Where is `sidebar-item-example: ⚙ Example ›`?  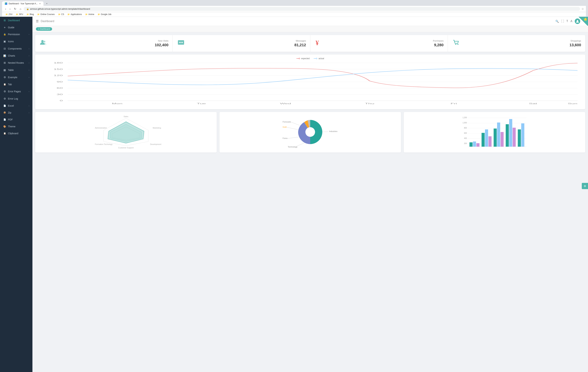 sidebar-item-example: ⚙ Example › is located at coordinates (16, 77).